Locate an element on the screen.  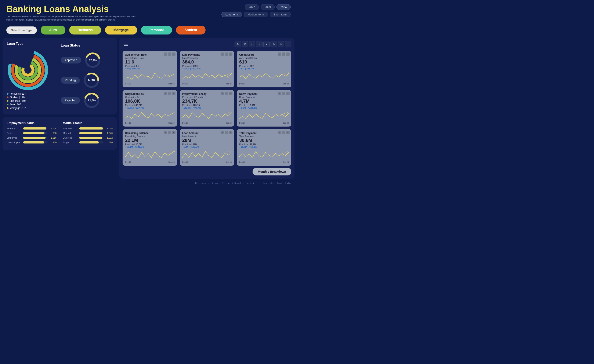
student-tab: Student is located at coordinates (191, 30).